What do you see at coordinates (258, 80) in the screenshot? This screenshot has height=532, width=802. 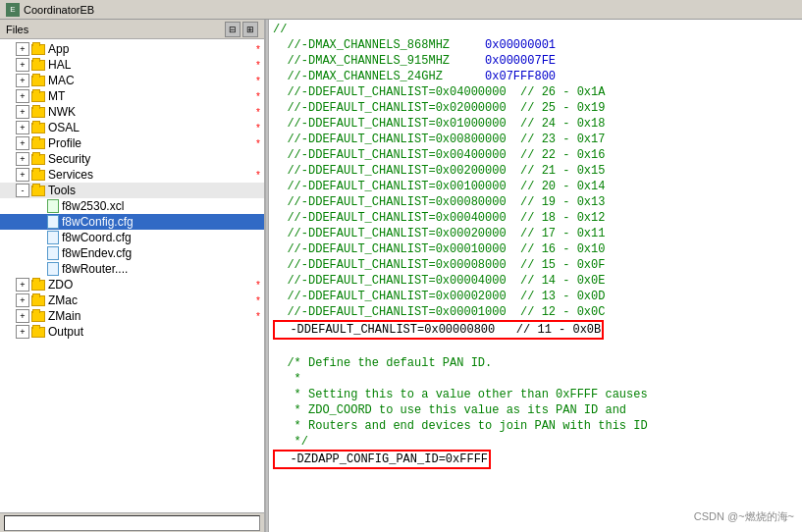 I see `star-mac: *` at bounding box center [258, 80].